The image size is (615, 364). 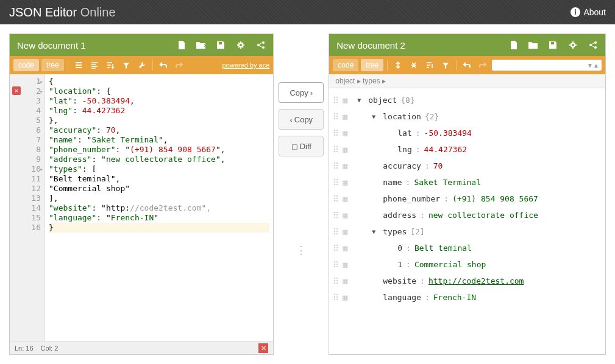 I want to click on tree-row: ⠿▦name : Saket Terminal, so click(x=467, y=183).